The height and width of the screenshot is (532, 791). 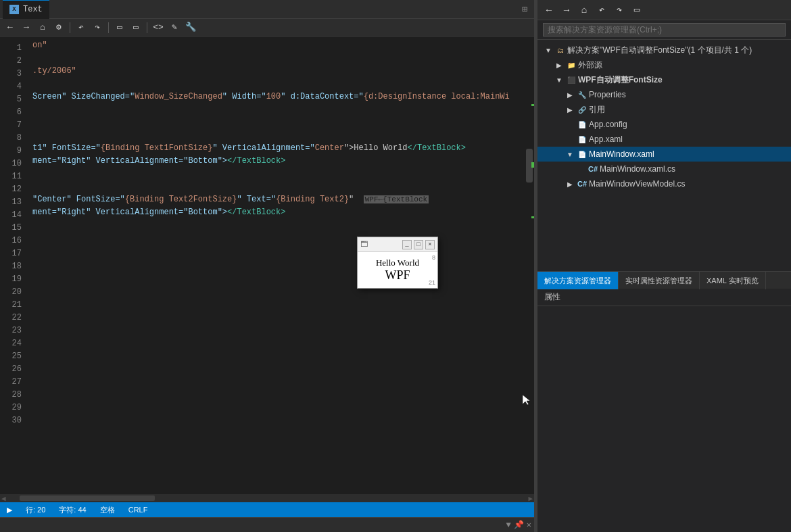 I want to click on wpf-badge2: 21, so click(x=432, y=283).